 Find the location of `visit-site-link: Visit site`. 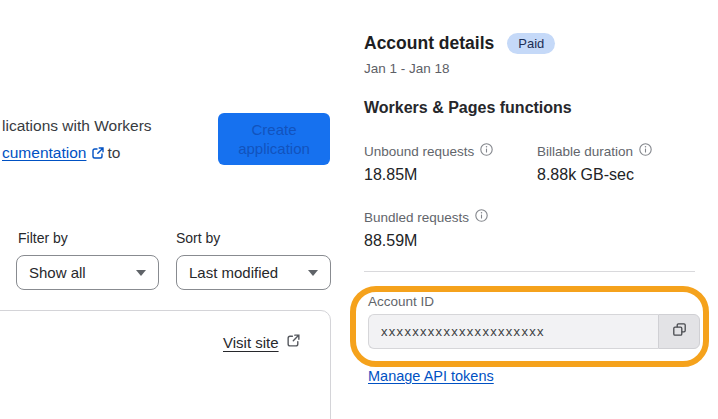

visit-site-link: Visit site is located at coordinates (262, 342).